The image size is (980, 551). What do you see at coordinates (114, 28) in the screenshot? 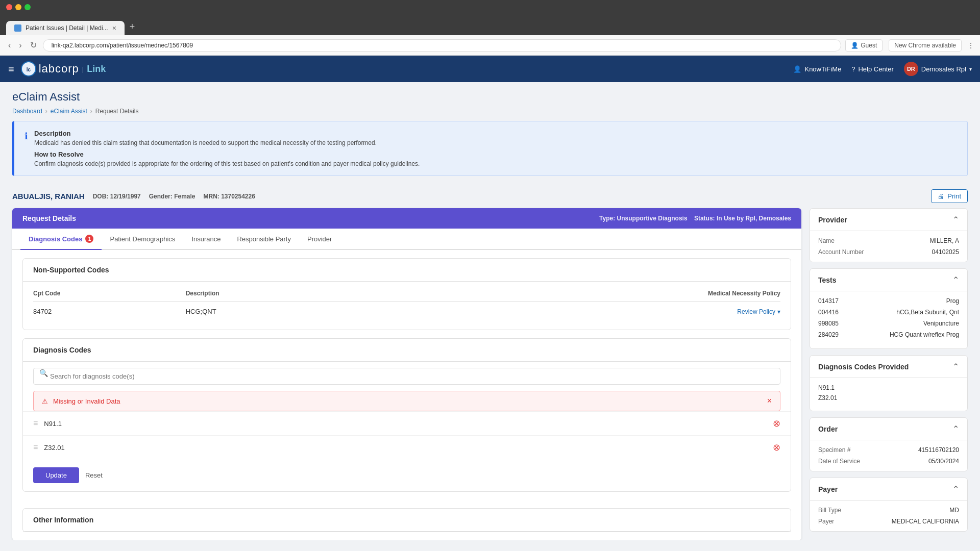
I see `tab-close-btn: ×` at bounding box center [114, 28].